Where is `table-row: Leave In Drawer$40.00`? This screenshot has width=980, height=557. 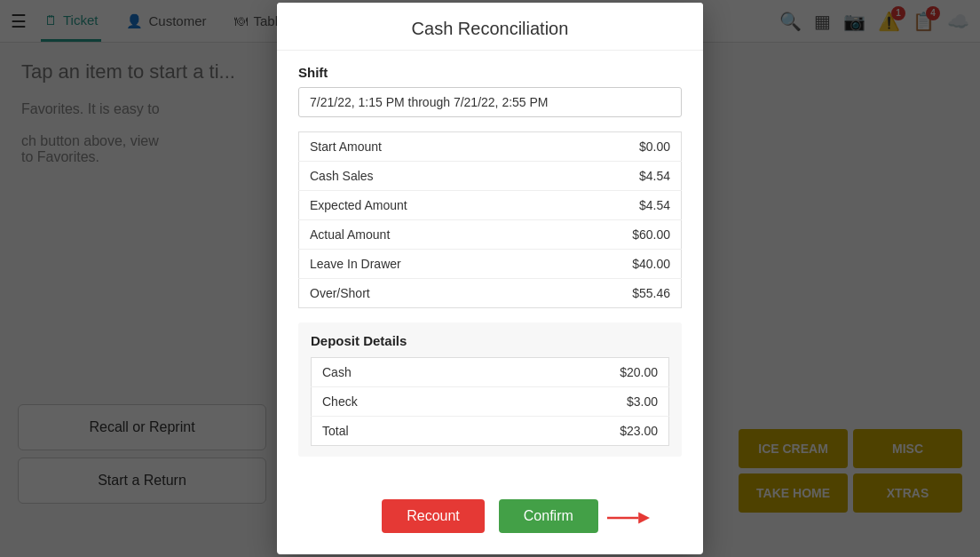 table-row: Leave In Drawer$40.00 is located at coordinates (490, 265).